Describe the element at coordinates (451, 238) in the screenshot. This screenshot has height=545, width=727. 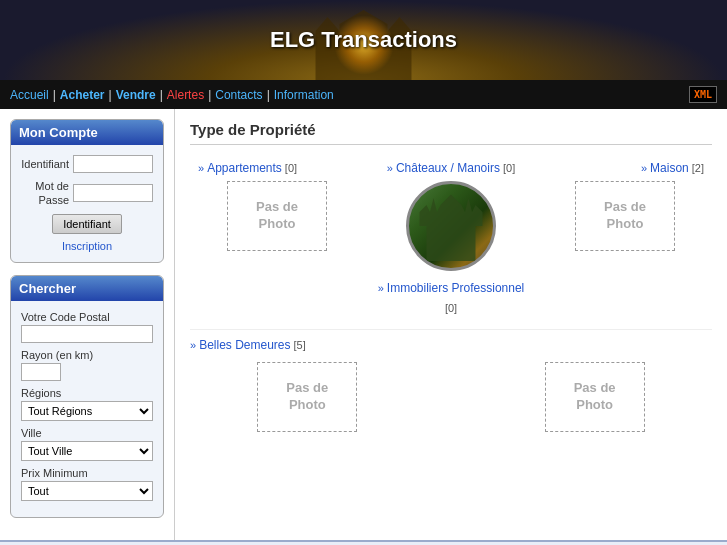
I see `prop-col-chateaux: » Châteaux / Manoirs [0] » Immobiliers P…` at that location.